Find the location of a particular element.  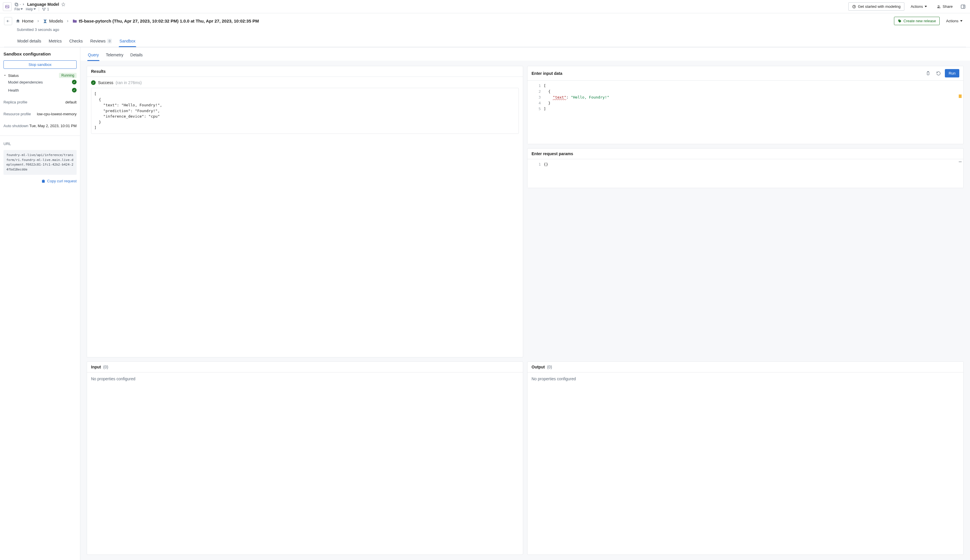

editor-gutter: 12345 is located at coordinates (535, 112).